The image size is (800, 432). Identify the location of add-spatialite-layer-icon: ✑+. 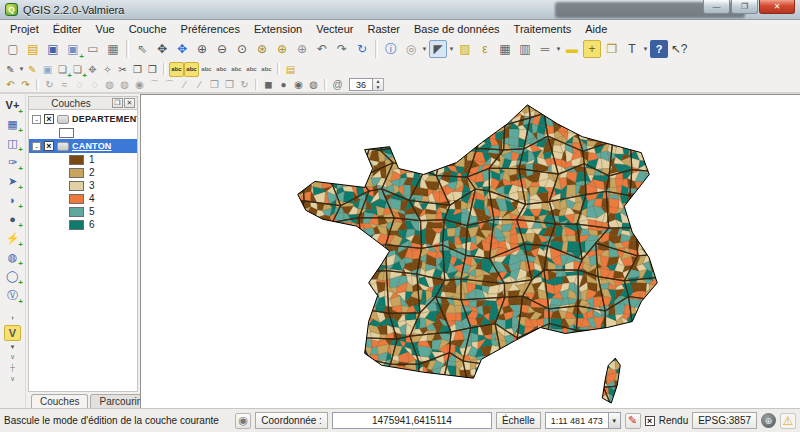
(12, 162).